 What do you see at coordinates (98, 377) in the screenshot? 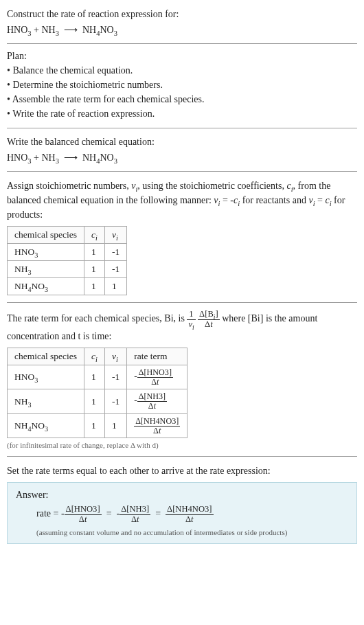
I see `table-row: HNO3 1 -1 -Δ[HNO3]Δt` at bounding box center [98, 377].